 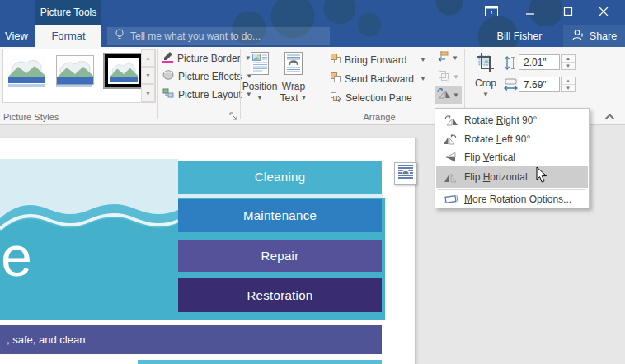 What do you see at coordinates (406, 174) in the screenshot?
I see `layout-options-icon` at bounding box center [406, 174].